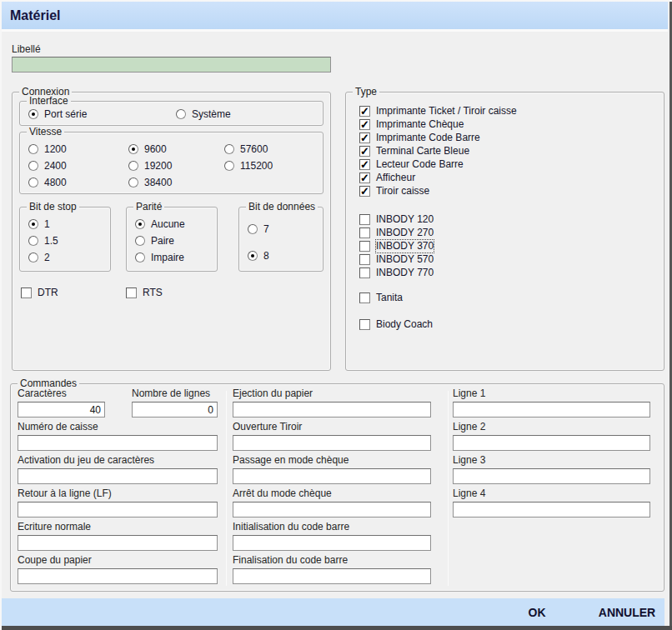  I want to click on ecriture-normale-label: Ecriture normale, so click(118, 527).